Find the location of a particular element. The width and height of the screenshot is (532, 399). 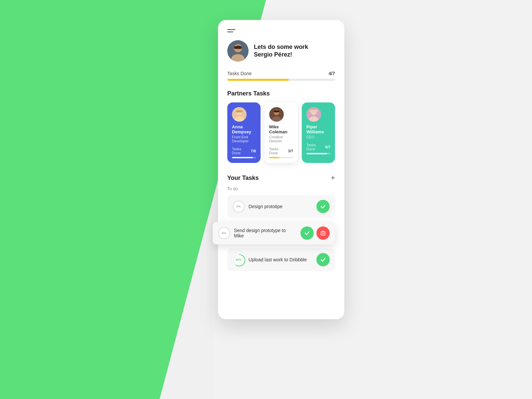

greeting-line1: Lets do some work is located at coordinates (281, 47).